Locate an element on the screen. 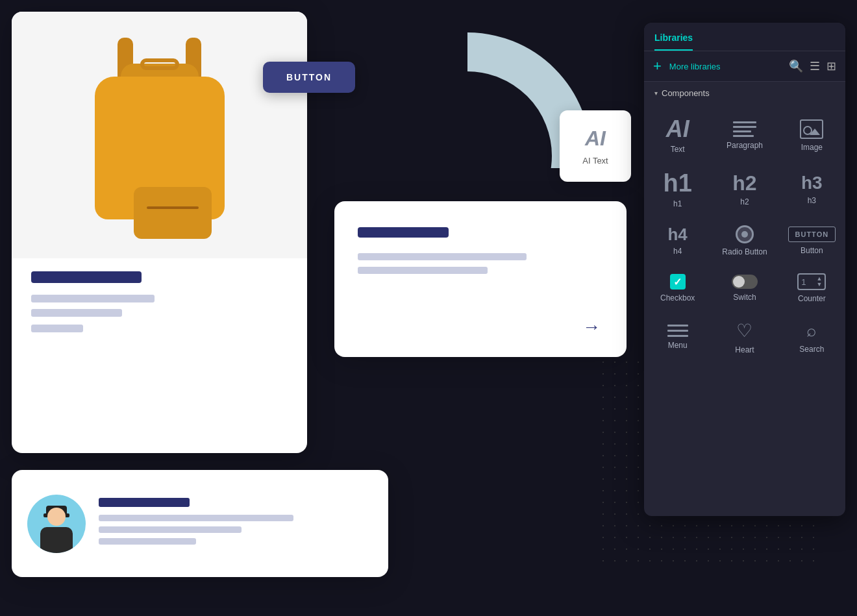  counter-label: Counter is located at coordinates (812, 299).